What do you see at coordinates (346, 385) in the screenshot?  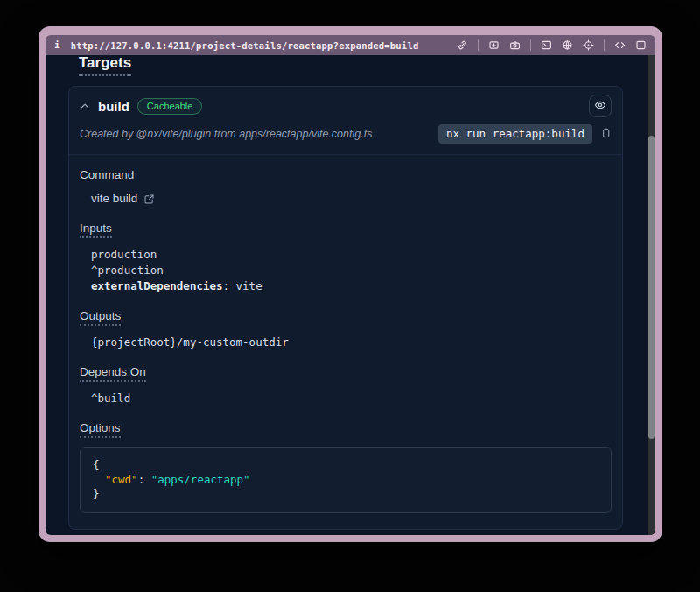 I see `depends-on-section: Depends On ^build` at bounding box center [346, 385].